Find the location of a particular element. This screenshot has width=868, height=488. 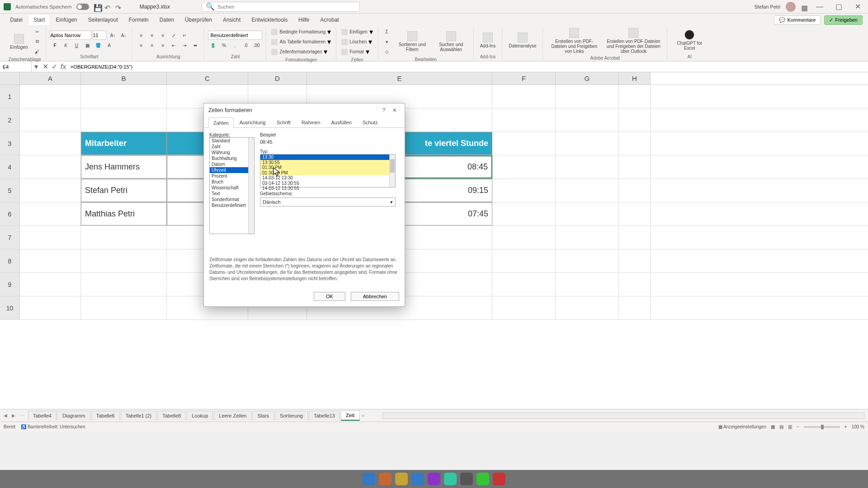

zoom-out: − is located at coordinates (798, 427).